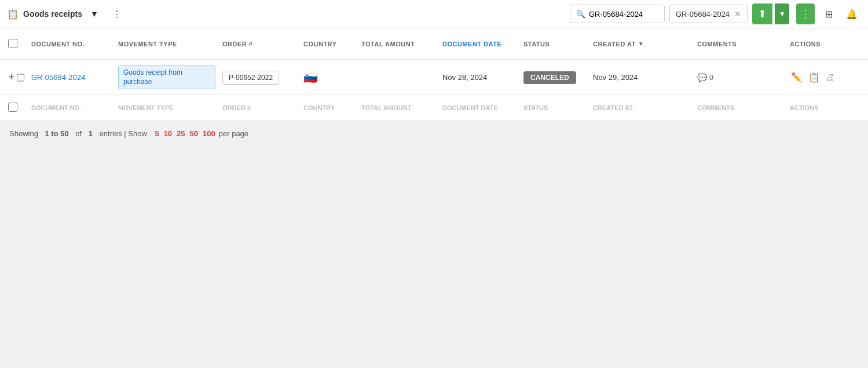 This screenshot has height=368, width=868. Describe the element at coordinates (234, 133) in the screenshot. I see `pagination-per-page: per page` at that location.